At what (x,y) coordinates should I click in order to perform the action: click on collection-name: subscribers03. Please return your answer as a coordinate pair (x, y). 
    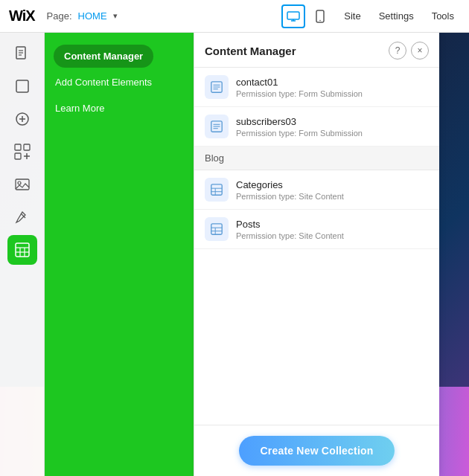
    Looking at the image, I should click on (299, 122).